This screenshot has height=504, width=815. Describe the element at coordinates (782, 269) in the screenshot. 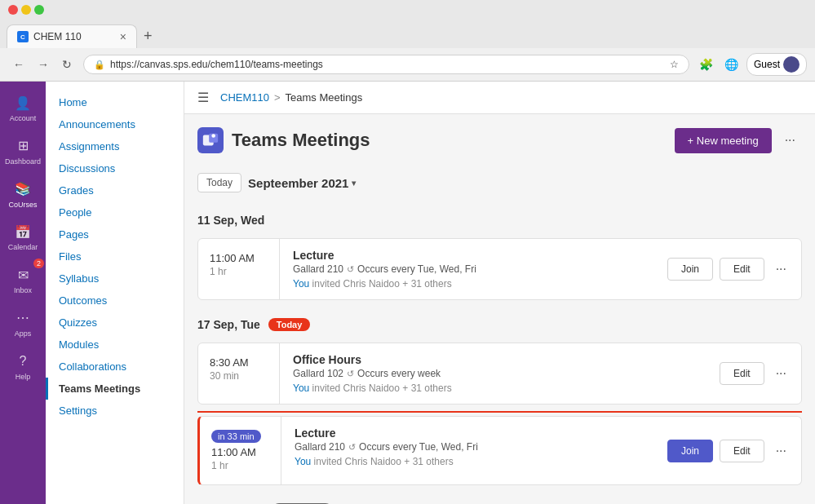

I see `more-options-button-sep11-lecture: ···` at that location.